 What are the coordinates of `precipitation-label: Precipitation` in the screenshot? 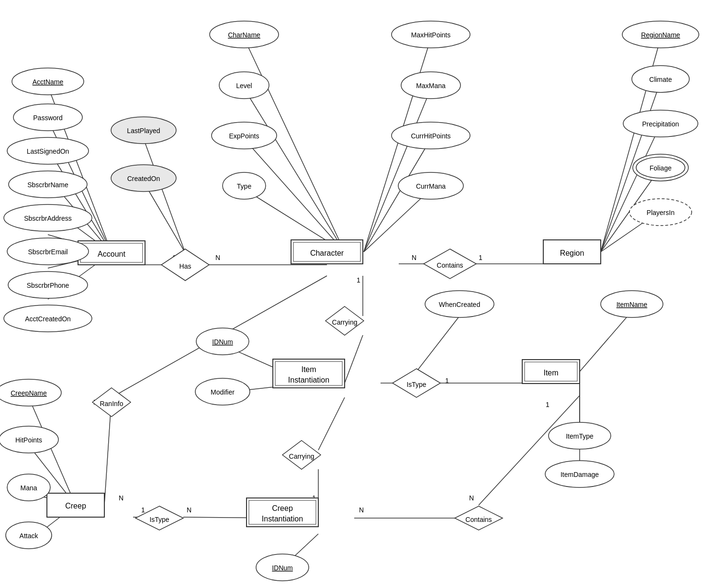 It's located at (661, 124).